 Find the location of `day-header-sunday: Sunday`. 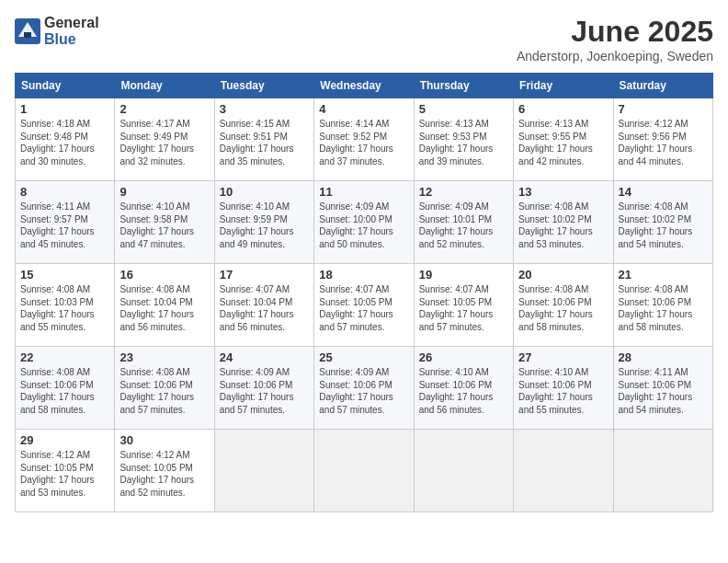

day-header-sunday: Sunday is located at coordinates (65, 86).